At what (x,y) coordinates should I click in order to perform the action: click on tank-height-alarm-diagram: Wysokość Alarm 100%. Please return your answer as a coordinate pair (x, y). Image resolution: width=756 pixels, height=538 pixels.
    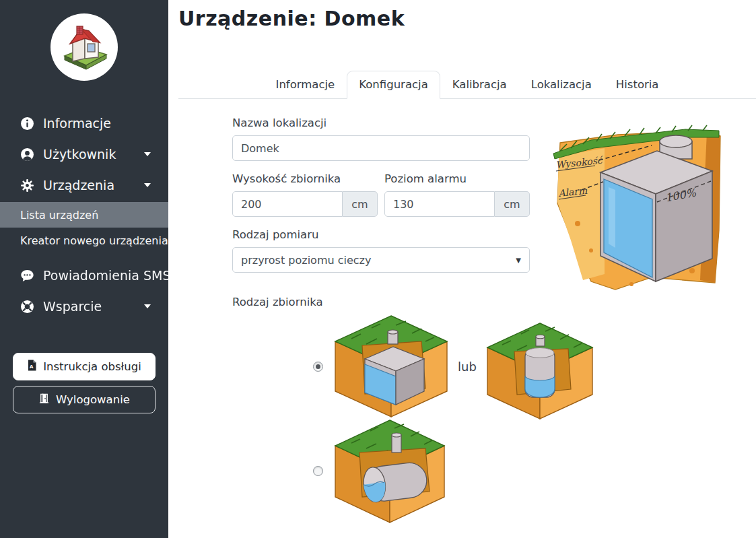
    Looking at the image, I should click on (639, 207).